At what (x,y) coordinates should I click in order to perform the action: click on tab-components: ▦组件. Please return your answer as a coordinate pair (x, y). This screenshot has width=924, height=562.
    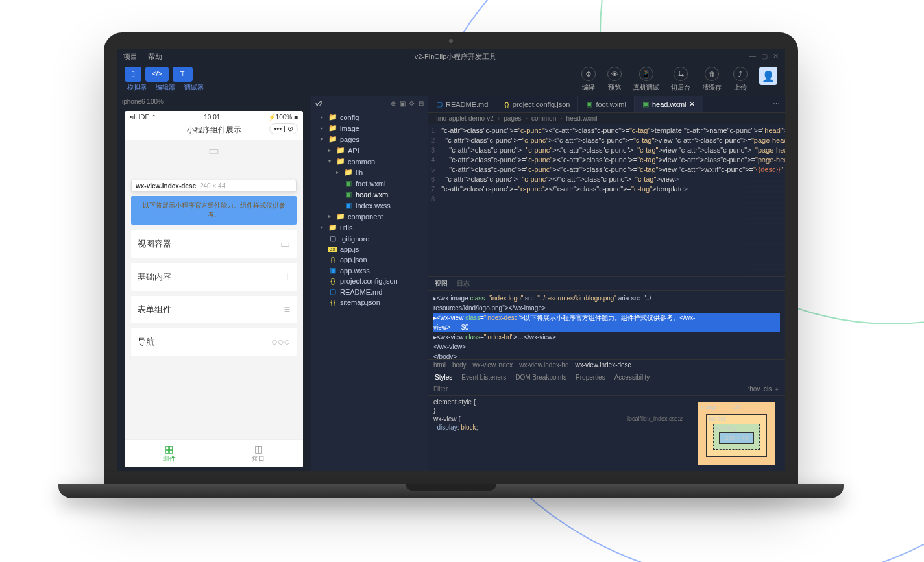
    Looking at the image, I should click on (169, 454).